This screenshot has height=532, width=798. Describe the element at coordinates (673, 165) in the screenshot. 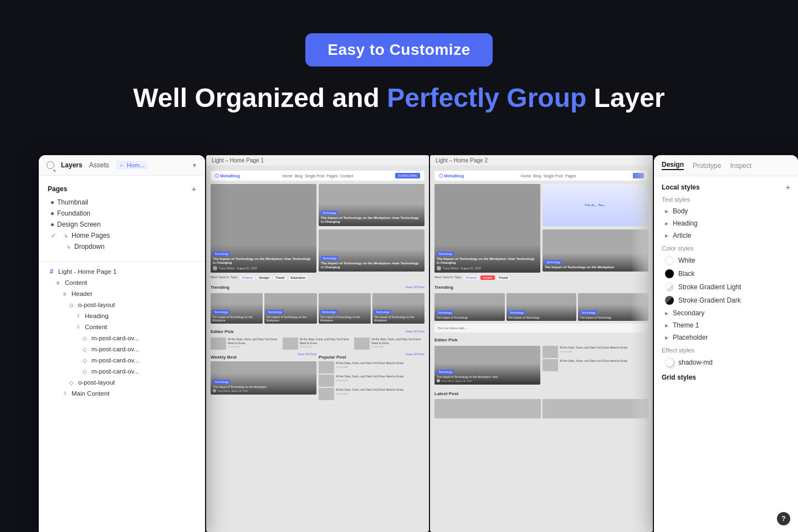

I see `tab-design: Design` at that location.